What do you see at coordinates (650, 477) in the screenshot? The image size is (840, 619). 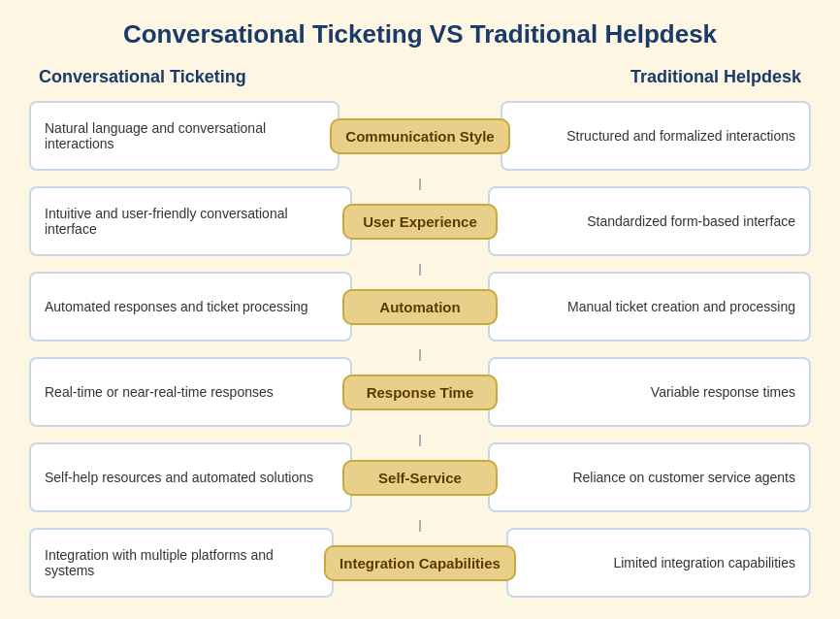 I see `right-cell-self-service: Reliance on customer service agents` at bounding box center [650, 477].